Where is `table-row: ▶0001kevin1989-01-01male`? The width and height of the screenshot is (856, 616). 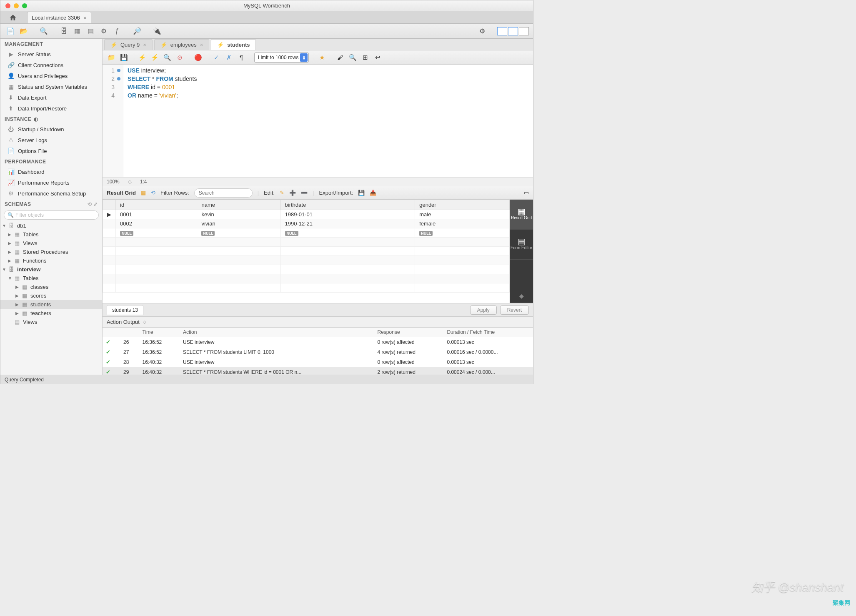 table-row: ▶0001kevin1989-01-01male is located at coordinates (306, 215).